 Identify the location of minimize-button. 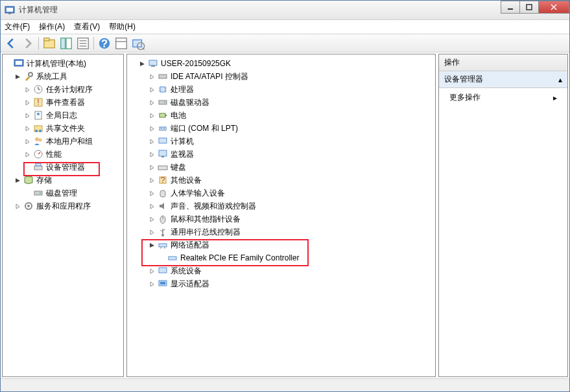
(510, 7).